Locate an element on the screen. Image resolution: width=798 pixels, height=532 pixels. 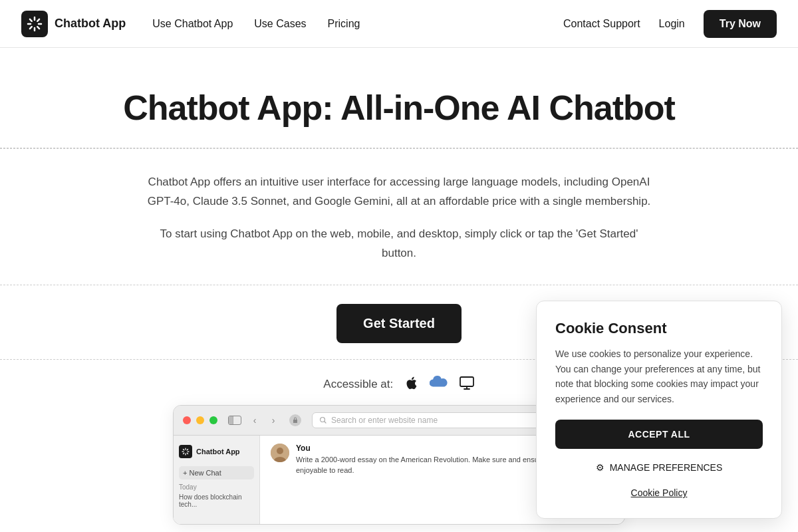
browser-dot-green is located at coordinates (213, 420).